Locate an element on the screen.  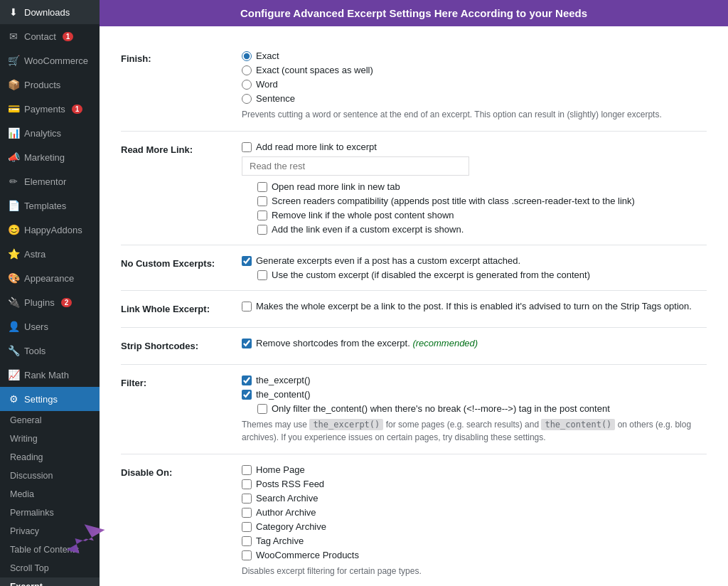
finish-sentence-label: Sentence is located at coordinates (276, 98).